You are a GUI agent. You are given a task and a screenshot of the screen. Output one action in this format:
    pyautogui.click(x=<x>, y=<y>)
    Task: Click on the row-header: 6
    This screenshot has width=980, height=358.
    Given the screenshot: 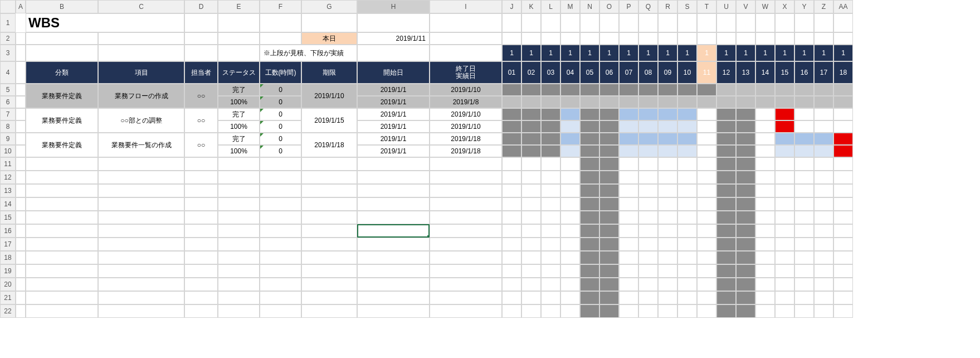 What is the action you would take?
    pyautogui.click(x=8, y=102)
    